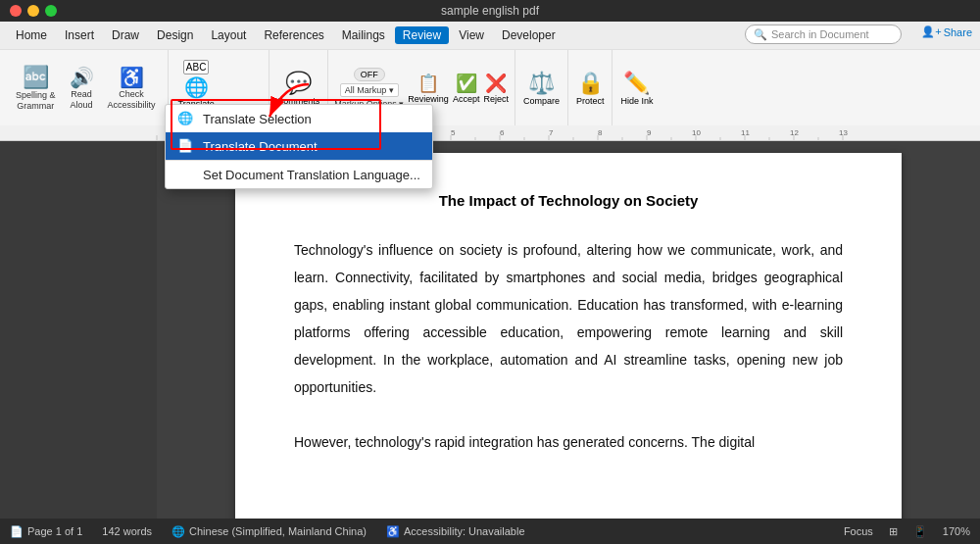 This screenshot has height=544, width=980. I want to click on spelling-grammar-button: 🔤 Spelling &Grammar, so click(35, 88).